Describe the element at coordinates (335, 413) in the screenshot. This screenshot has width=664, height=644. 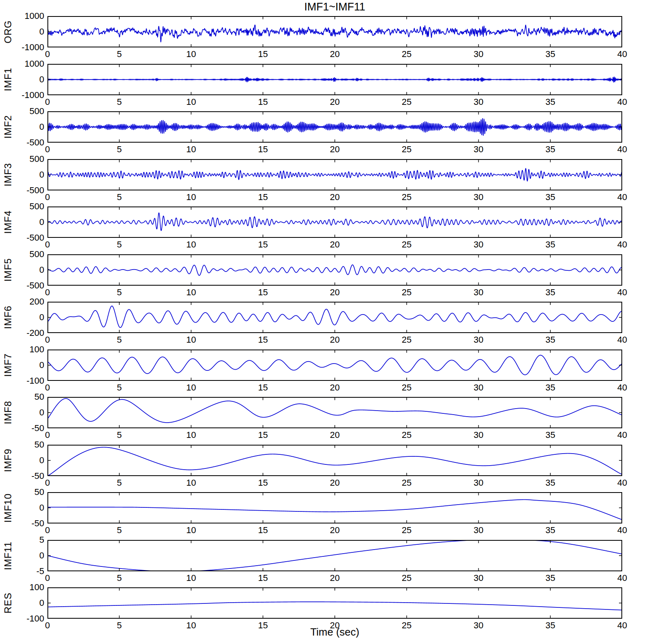
I see `plot-area-IMF8` at that location.